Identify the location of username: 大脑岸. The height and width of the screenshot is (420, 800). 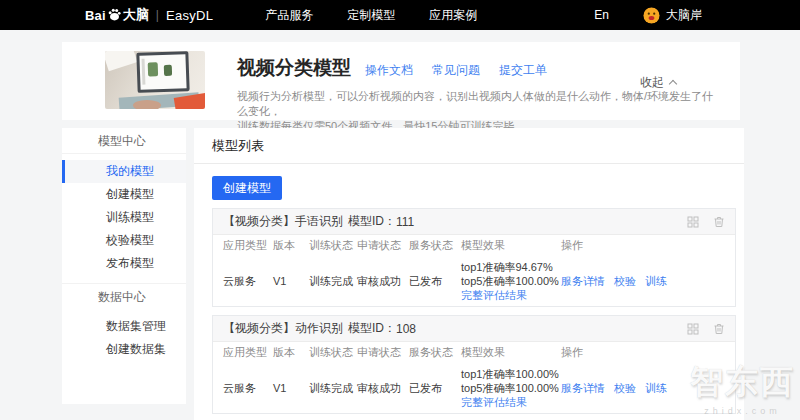
(684, 16).